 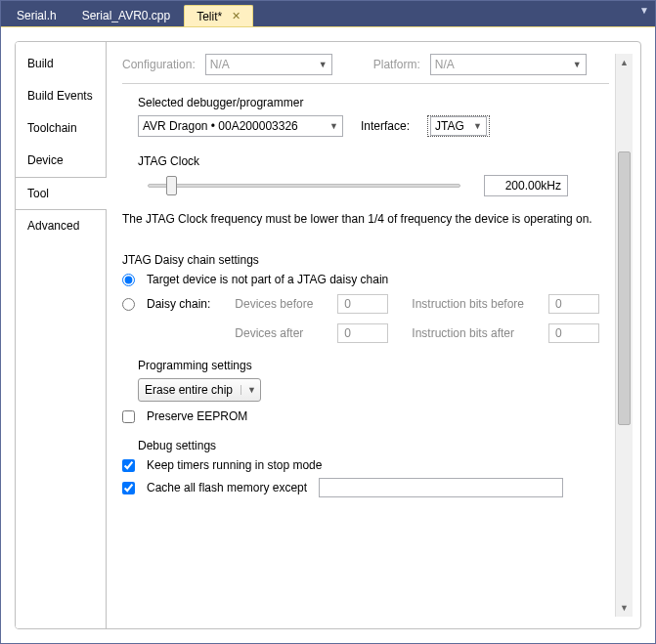 What do you see at coordinates (624, 608) in the screenshot?
I see `scroll-down-icon: ▼` at bounding box center [624, 608].